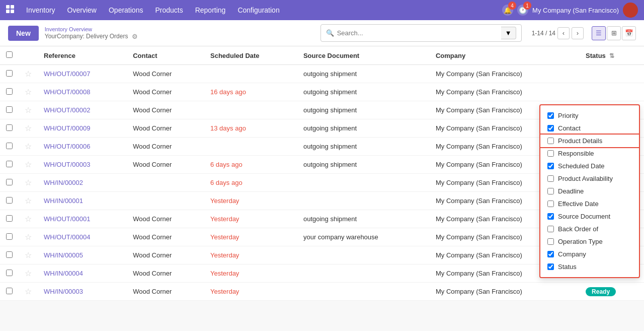  What do you see at coordinates (590, 191) in the screenshot?
I see `filter-item: Deadline` at bounding box center [590, 191].